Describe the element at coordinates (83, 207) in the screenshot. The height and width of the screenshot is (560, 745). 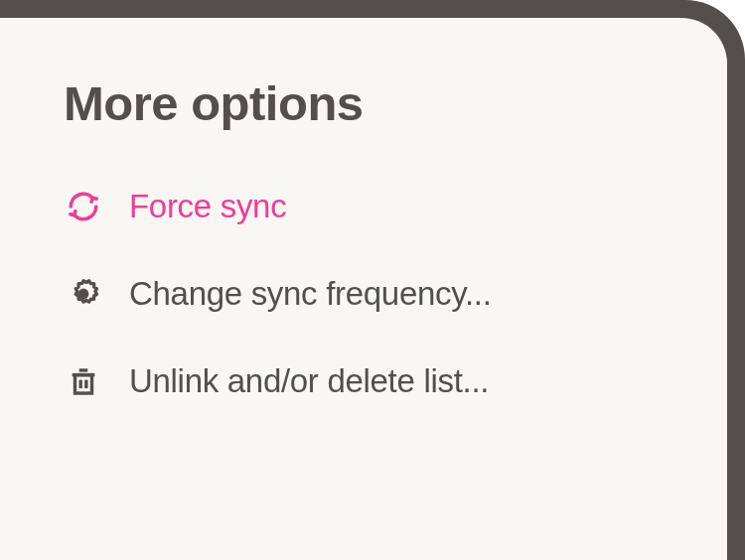
I see `sync-icon` at that location.